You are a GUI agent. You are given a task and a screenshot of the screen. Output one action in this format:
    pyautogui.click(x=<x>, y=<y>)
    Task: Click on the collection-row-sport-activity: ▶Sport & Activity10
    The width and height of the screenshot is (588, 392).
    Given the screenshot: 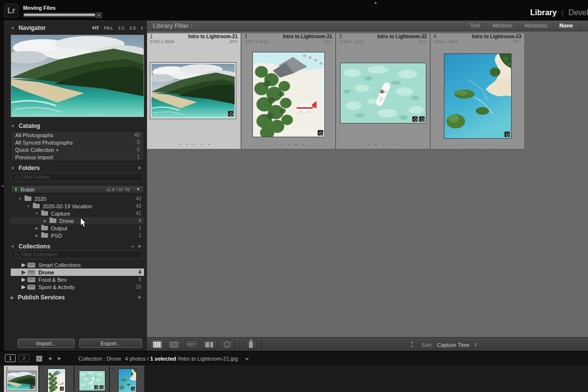 What is the action you would take?
    pyautogui.click(x=77, y=287)
    